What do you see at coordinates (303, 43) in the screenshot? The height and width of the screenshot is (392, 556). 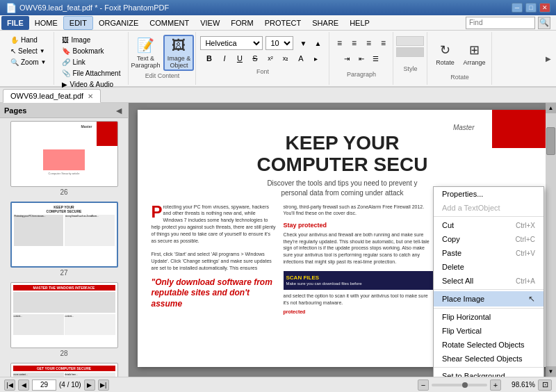 I see `font-decrease-button: ▼` at bounding box center [303, 43].